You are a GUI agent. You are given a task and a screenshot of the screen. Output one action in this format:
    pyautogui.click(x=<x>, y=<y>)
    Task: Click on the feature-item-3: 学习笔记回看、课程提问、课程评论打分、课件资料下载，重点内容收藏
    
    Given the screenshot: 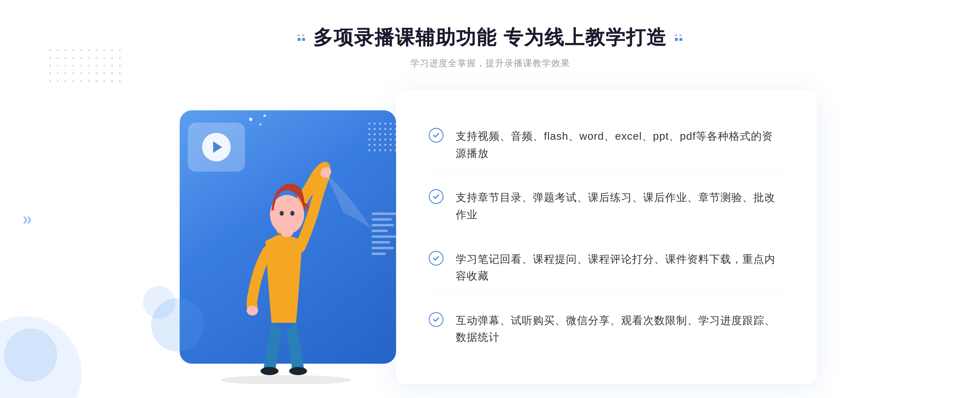 What is the action you would take?
    pyautogui.click(x=606, y=268)
    